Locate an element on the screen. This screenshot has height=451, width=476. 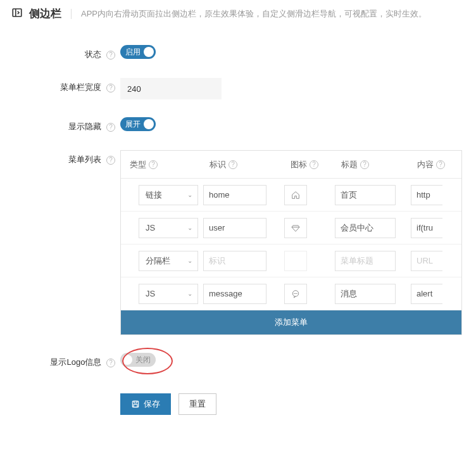
th-icon: 图标 is located at coordinates (299, 165).